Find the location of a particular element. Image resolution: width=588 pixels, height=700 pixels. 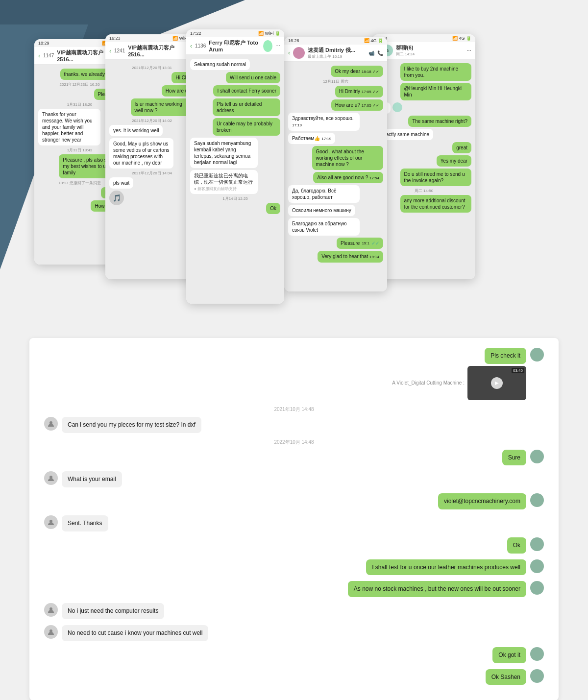

msg-computer-results: No i just need the computer results is located at coordinates (113, 611).